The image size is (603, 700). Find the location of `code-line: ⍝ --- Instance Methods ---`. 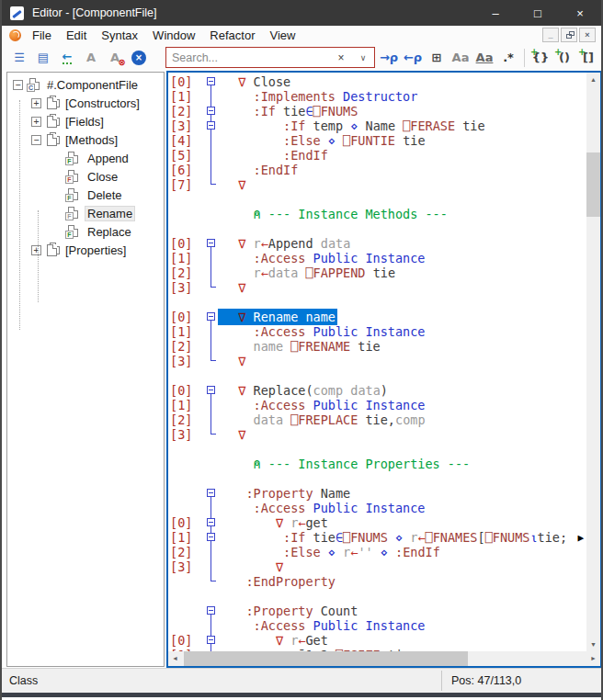

code-line: ⍝ --- Instance Methods --- is located at coordinates (377, 214).